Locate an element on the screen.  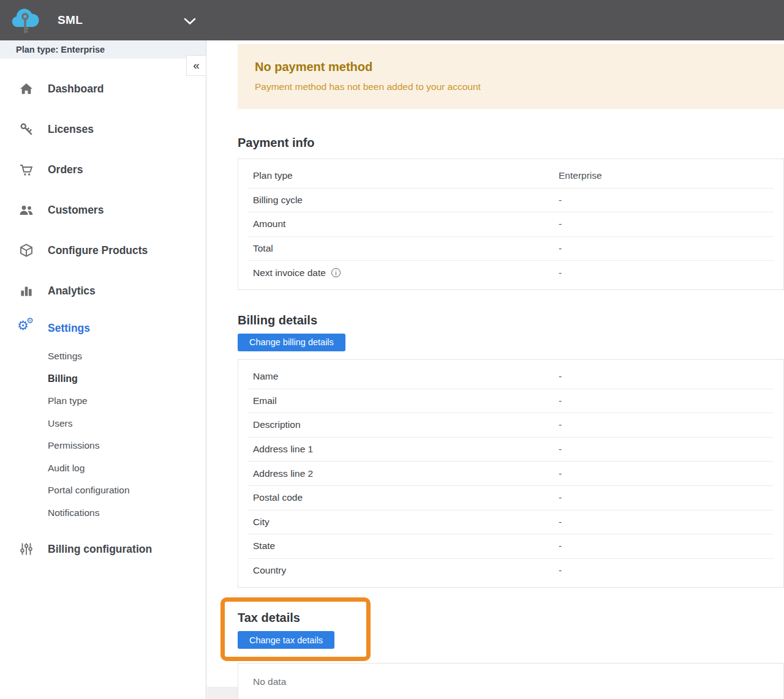
sidebar-subitem-plan-type: Plan type is located at coordinates (103, 402).